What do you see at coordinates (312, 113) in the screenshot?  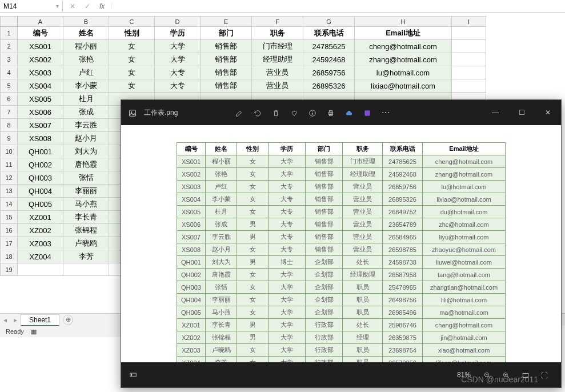 I see `info-icon` at bounding box center [312, 113].